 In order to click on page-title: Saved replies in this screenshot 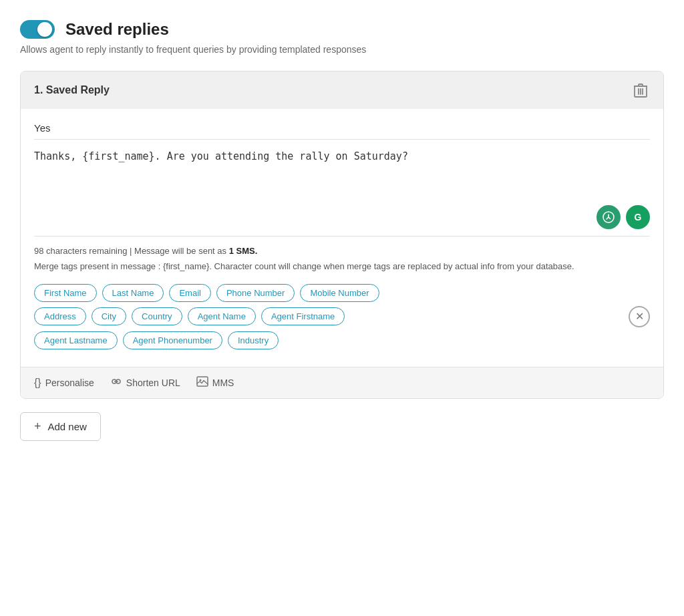, I will do `click(118, 29)`.